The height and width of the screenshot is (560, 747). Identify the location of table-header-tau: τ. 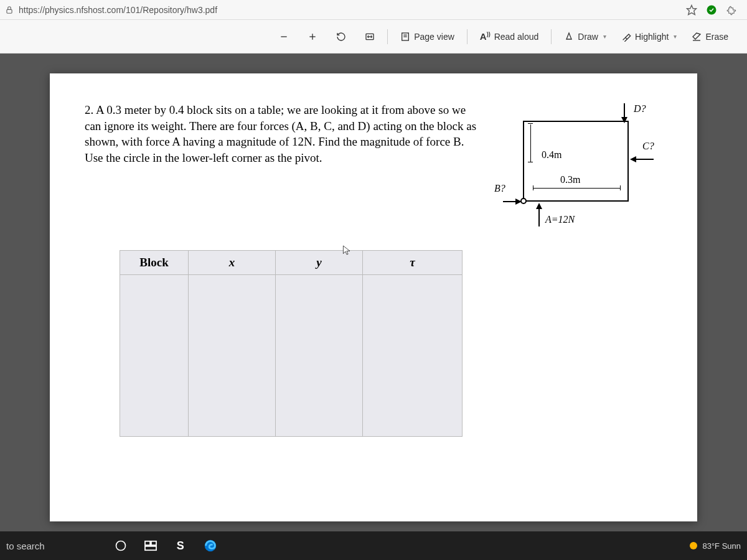
(413, 263).